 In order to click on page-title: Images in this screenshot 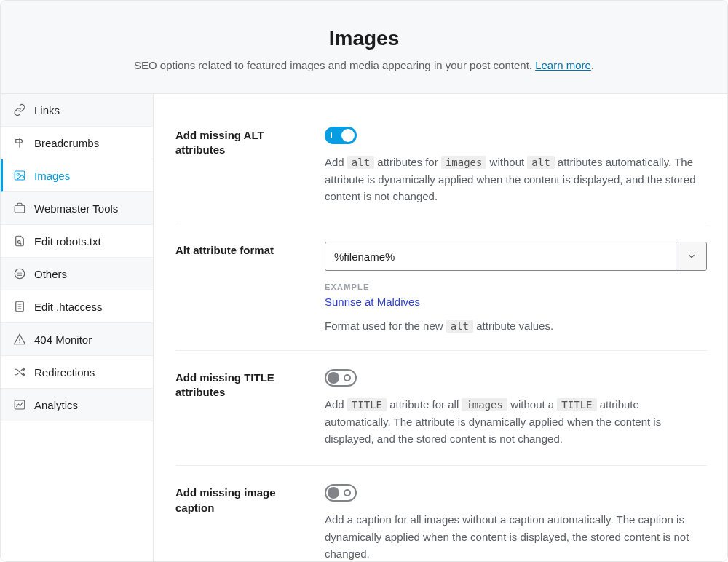, I will do `click(364, 39)`.